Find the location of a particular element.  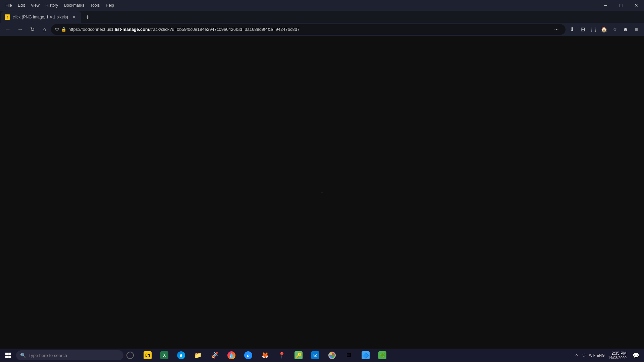

url-prefix: https://foodconnect.us1. is located at coordinates (92, 29).